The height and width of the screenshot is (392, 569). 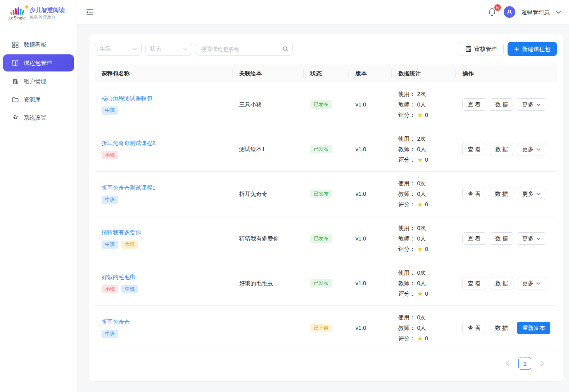 What do you see at coordinates (39, 45) in the screenshot?
I see `sidebar-item-dashboard: 数据看板` at bounding box center [39, 45].